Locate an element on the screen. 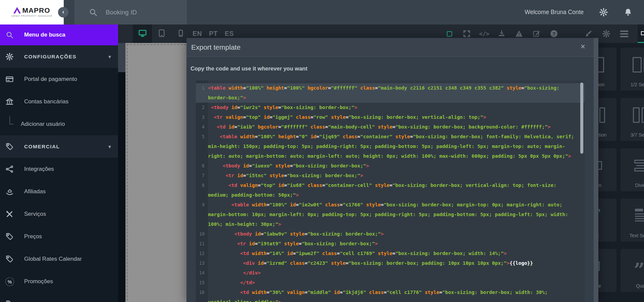 The height and width of the screenshot is (302, 644). sidebar-item-configuracoes: CONFIGURAÇÕES▾ is located at coordinates (59, 56).